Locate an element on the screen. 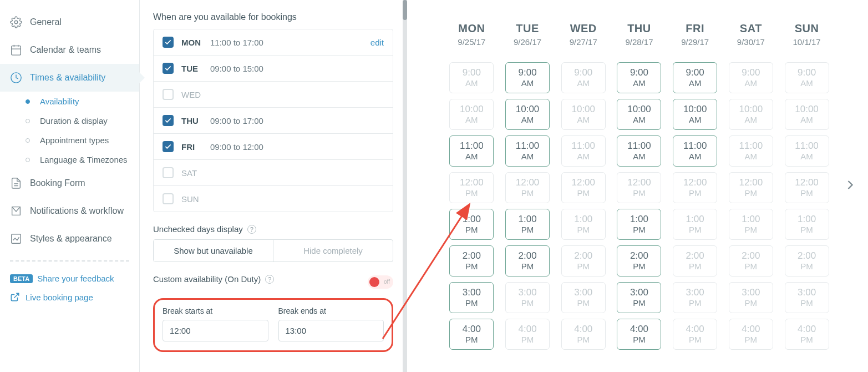 The height and width of the screenshot is (372, 868). weekday-row: WED is located at coordinates (273, 94).